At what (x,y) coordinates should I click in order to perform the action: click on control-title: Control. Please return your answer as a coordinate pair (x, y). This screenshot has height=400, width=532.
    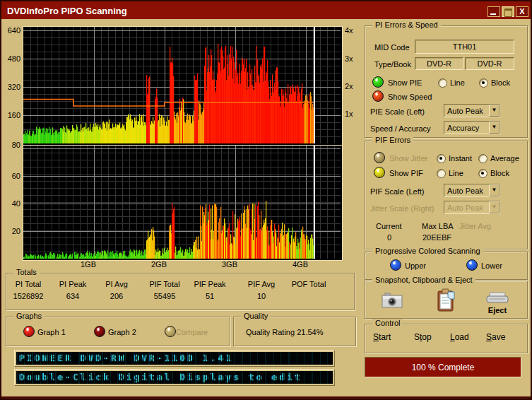
    Looking at the image, I should click on (387, 323).